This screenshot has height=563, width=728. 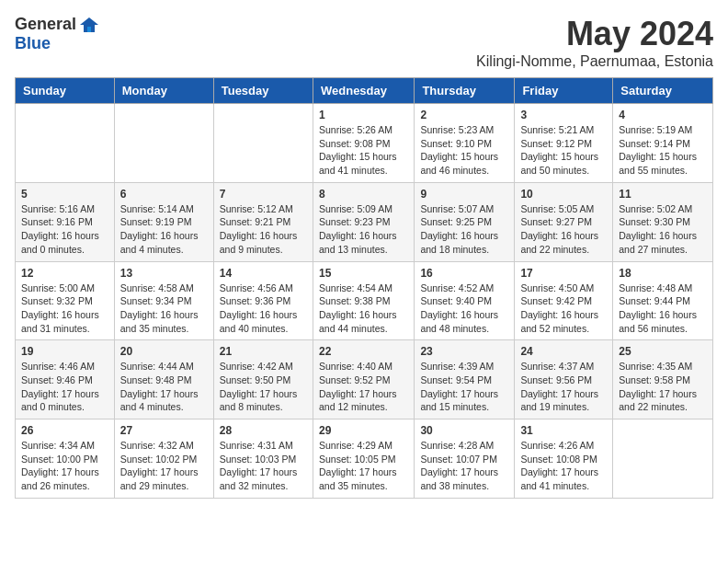 What do you see at coordinates (465, 144) in the screenshot?
I see `calendar-cell: 2Sunrise: 5:23 AM Sunset: 9:10 PM Daylig…` at bounding box center [465, 144].